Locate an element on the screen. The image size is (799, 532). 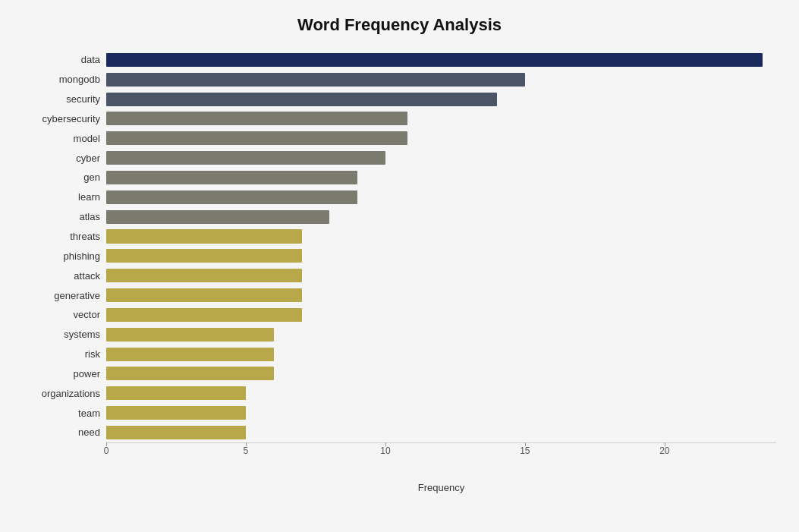
bar-label: team is located at coordinates (64, 413).